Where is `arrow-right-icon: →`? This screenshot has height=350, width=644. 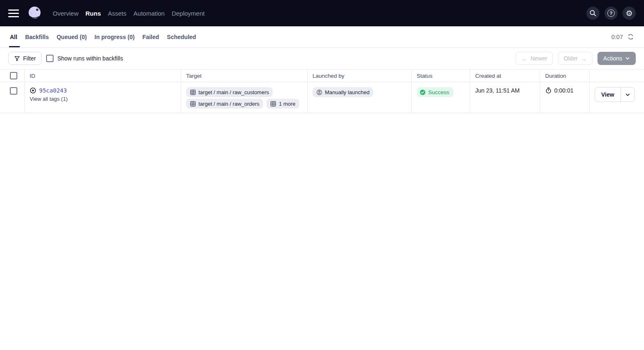 arrow-right-icon: → is located at coordinates (584, 58).